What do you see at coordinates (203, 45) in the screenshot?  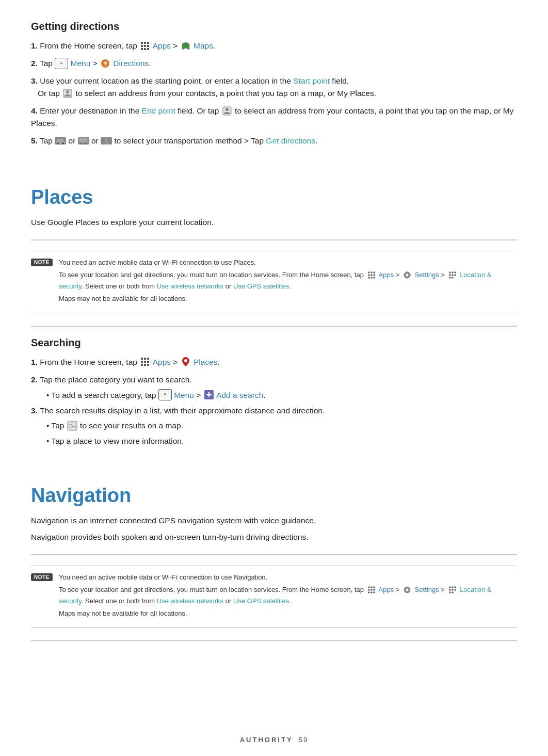 I see `maps-label-1: Maps` at bounding box center [203, 45].